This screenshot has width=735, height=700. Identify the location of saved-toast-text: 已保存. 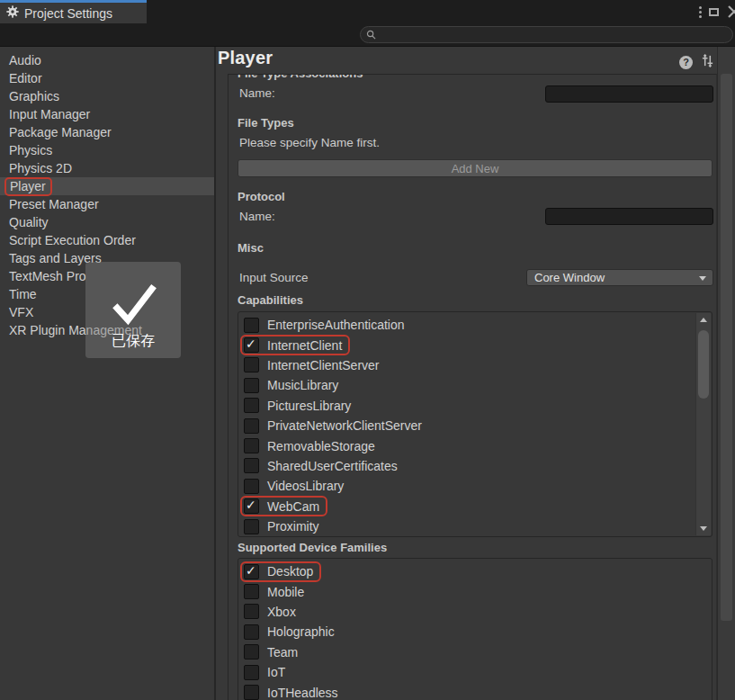
(133, 342).